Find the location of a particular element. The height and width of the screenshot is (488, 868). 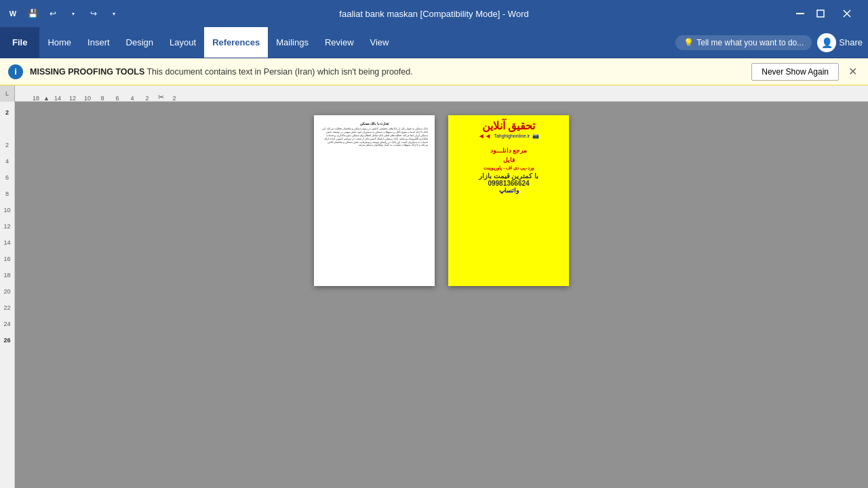

ruler-num-6: 6 is located at coordinates (117, 98).